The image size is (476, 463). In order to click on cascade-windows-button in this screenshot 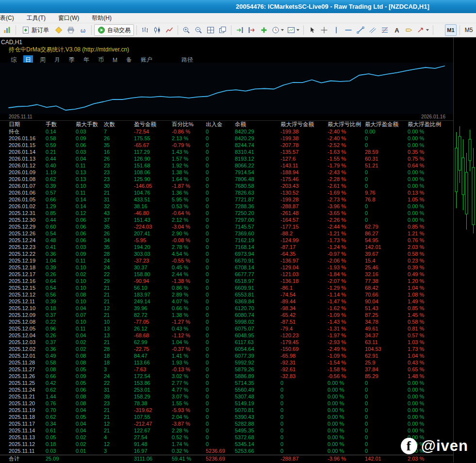, I will do `click(223, 30)`.